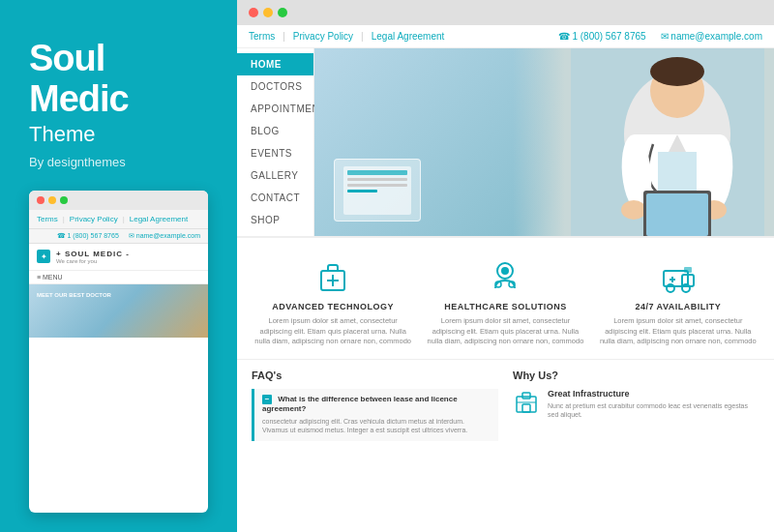  I want to click on faq-answer-2: Vivamus ut euismod metus. Integer a est …, so click(376, 430).